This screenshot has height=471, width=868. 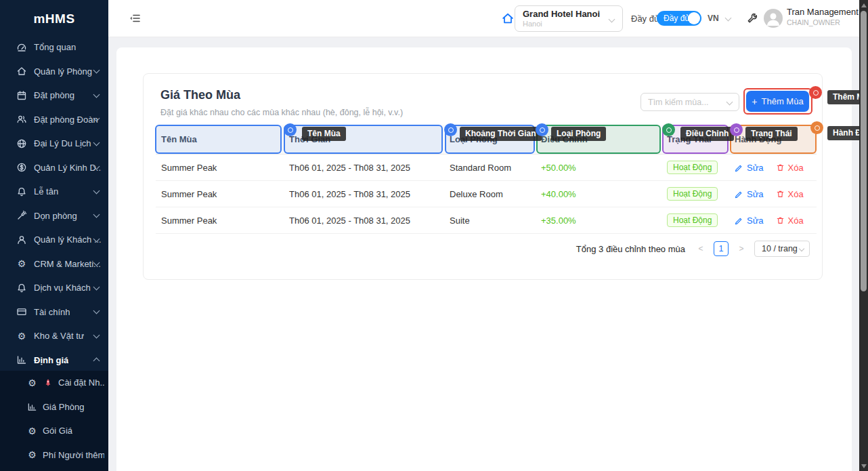 What do you see at coordinates (54, 361) in the screenshot?
I see `sidebar-item-dinh-gia: Định giá` at bounding box center [54, 361].